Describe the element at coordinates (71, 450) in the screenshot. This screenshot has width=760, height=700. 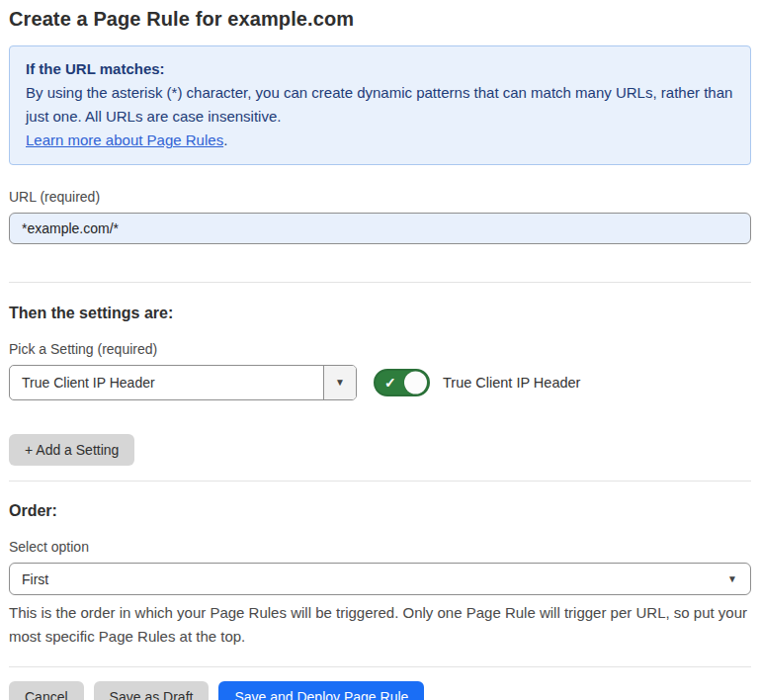
I see `add-setting-button: + Add a Setting` at that location.